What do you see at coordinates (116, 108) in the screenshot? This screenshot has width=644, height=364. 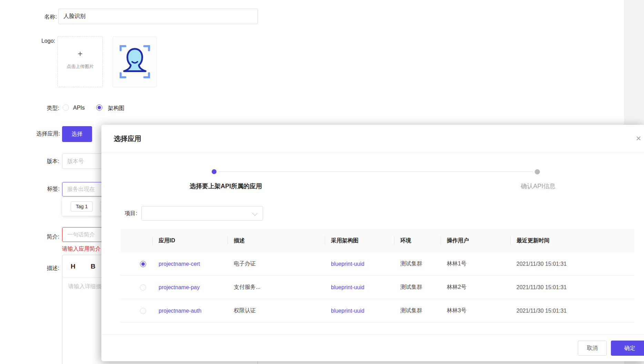 I see `radio-type-blueprint-label: 架构图` at bounding box center [116, 108].